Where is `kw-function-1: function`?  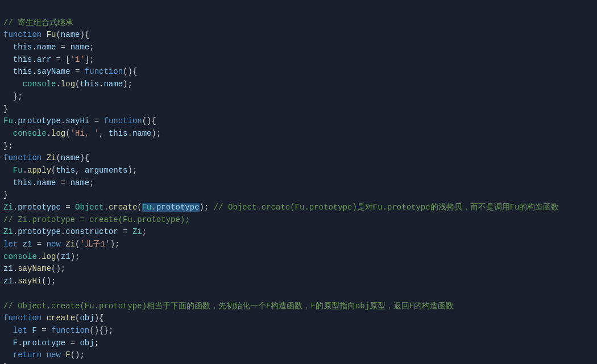 kw-function-1: function is located at coordinates (23, 35).